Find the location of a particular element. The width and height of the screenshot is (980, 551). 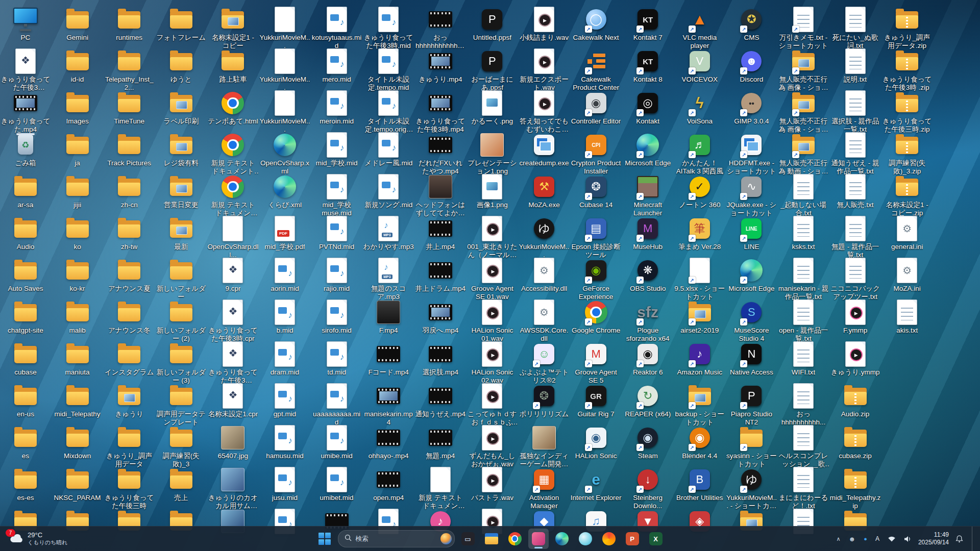

desktop-icon: きゅうり食ってた午後3時 .zip is located at coordinates (907, 70).